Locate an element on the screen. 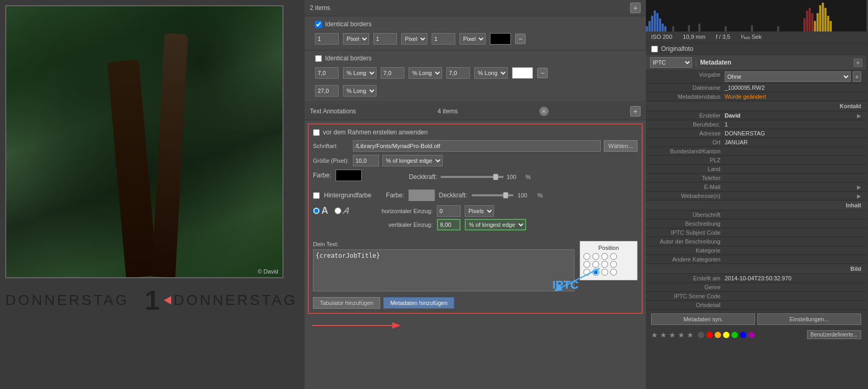  border-val2 is located at coordinates (385, 39).